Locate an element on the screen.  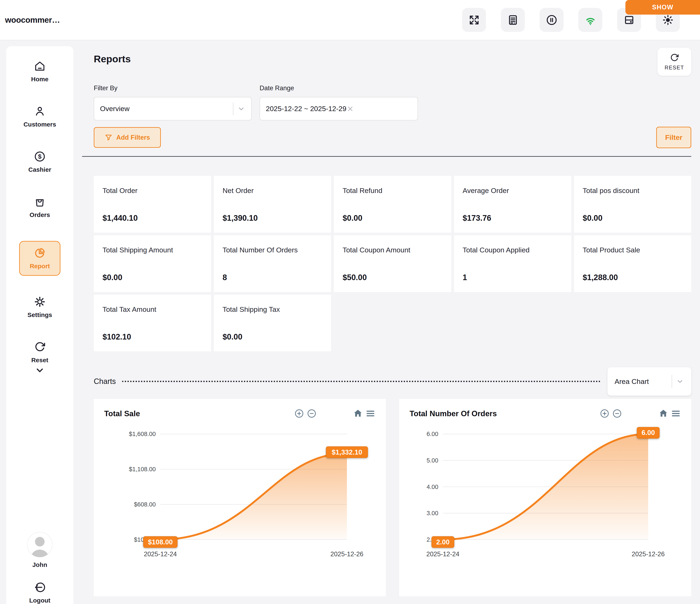
register-report-button is located at coordinates (513, 20).